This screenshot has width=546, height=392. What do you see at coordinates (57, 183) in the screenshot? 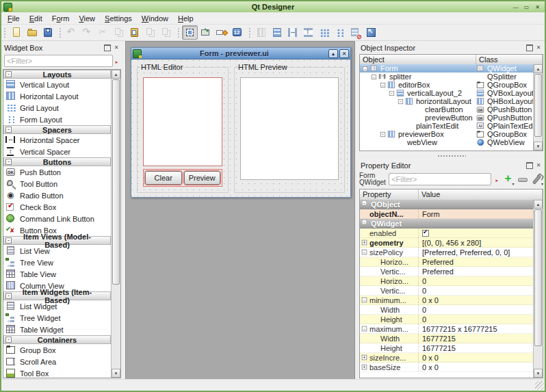
I see `widget-item: Tool Button` at bounding box center [57, 183].